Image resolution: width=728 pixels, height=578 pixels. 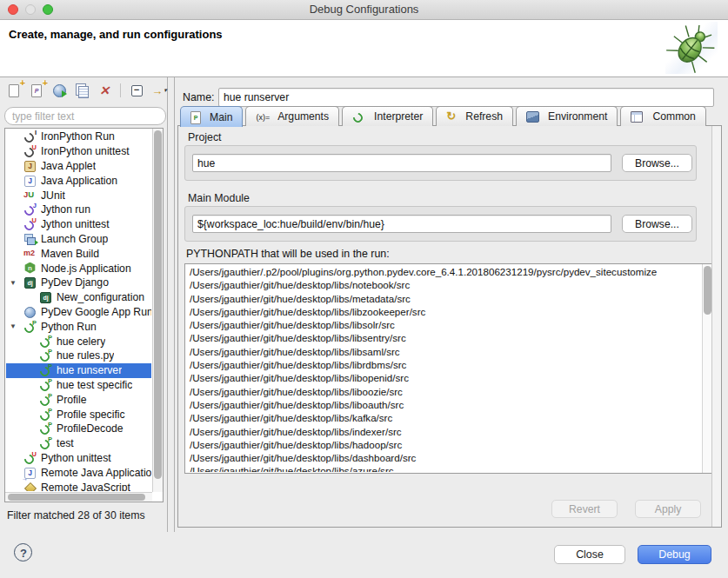 I want to click on tab-refresh: ↻Refresh, so click(x=475, y=116).